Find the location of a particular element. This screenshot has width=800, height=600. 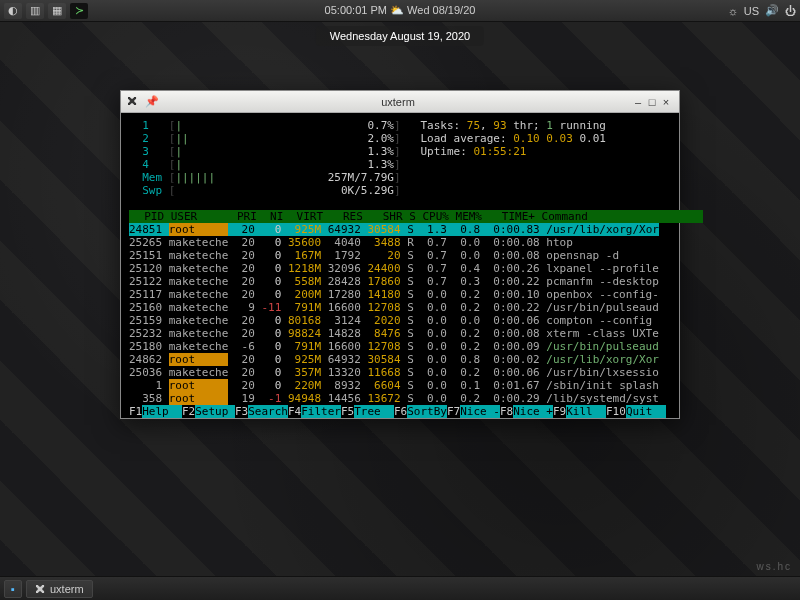

maximize-button: □ is located at coordinates (652, 102).